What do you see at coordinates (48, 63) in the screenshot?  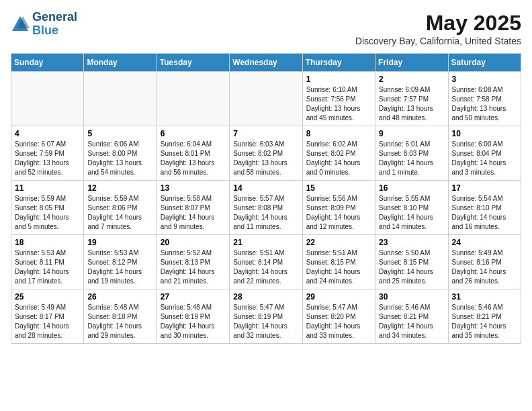 I see `weekday-header-sunday: Sunday` at bounding box center [48, 63].